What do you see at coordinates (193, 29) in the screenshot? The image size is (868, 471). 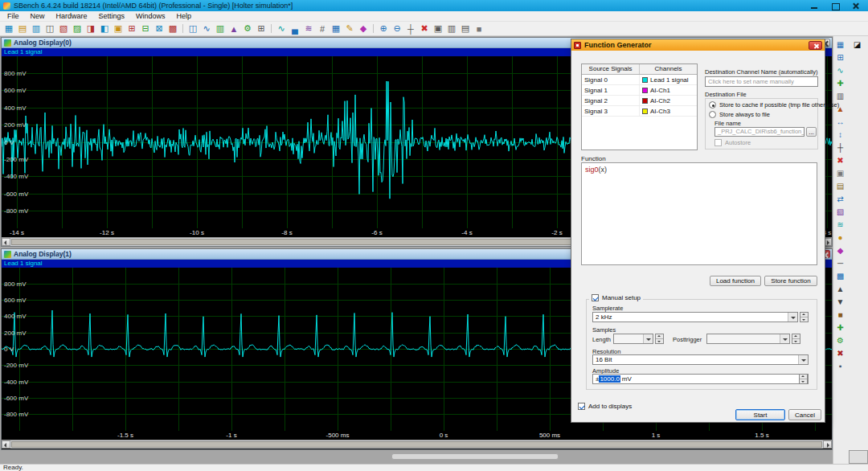 I see `new-display-icon: ◫` at bounding box center [193, 29].